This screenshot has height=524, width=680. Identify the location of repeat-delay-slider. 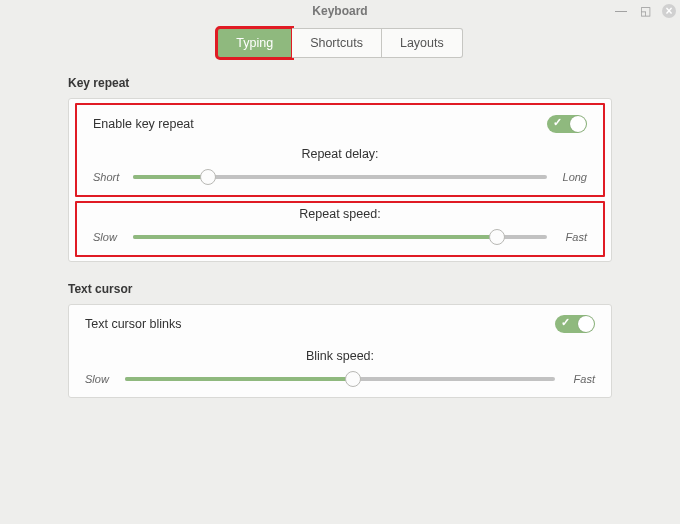
(340, 177).